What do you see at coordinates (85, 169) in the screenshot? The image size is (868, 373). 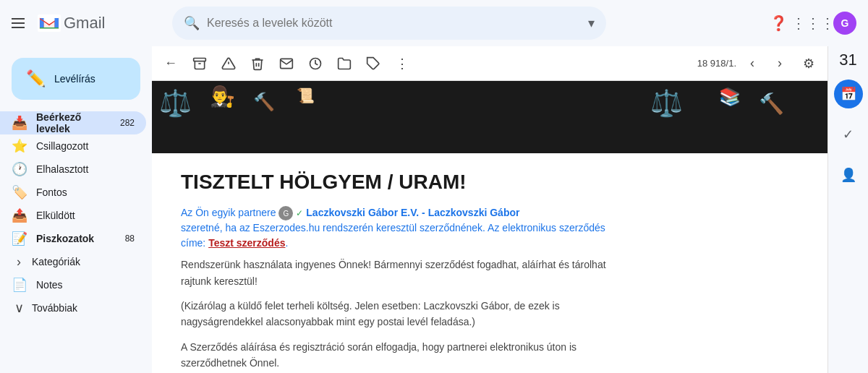 I see `sidebar-item-snoozed-label: Elhalasztott` at bounding box center [85, 169].